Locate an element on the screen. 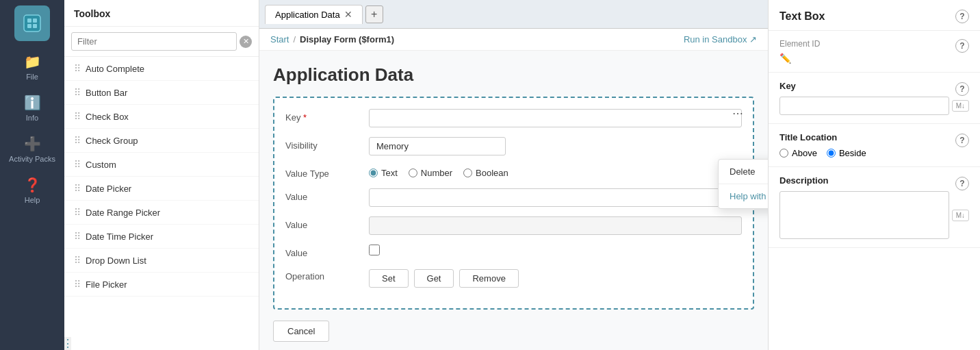  toolbox-item-button-bar: ⠿ Button Bar is located at coordinates (162, 93).